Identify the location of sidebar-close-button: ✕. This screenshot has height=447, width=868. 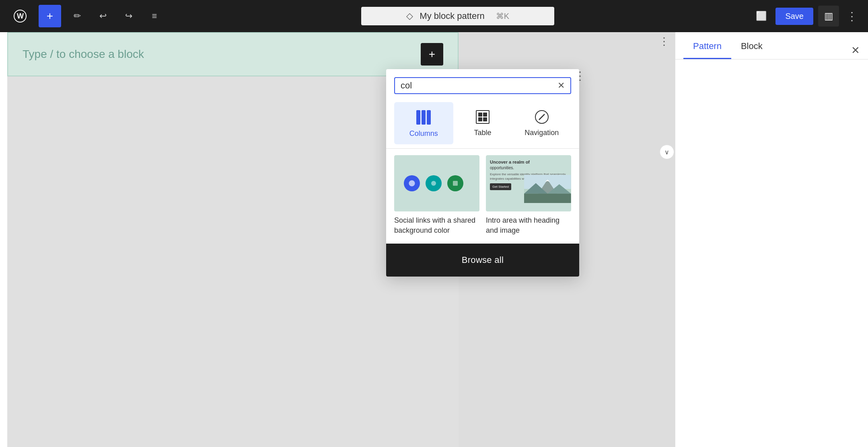
(856, 51).